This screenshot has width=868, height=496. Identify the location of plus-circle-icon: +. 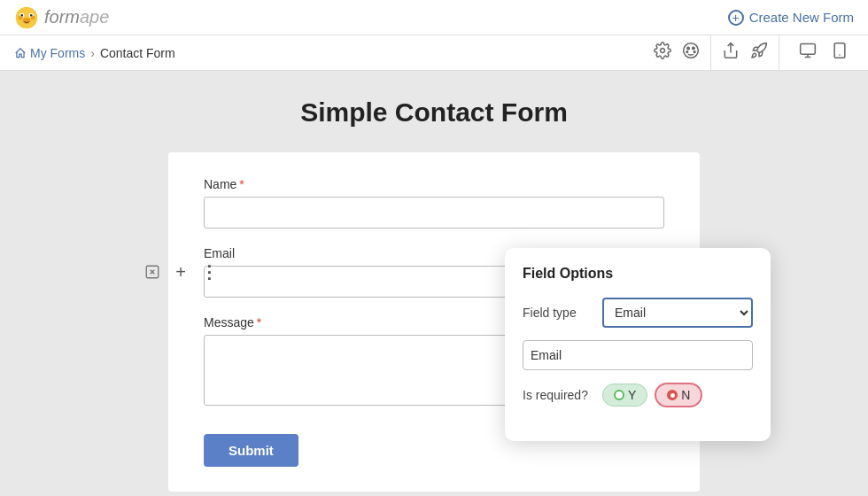
(736, 18).